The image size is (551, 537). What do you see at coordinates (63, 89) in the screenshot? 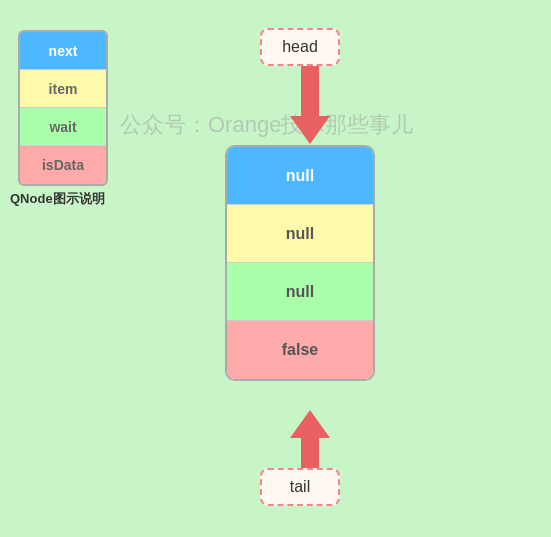
I see `legend-item-row: item` at bounding box center [63, 89].